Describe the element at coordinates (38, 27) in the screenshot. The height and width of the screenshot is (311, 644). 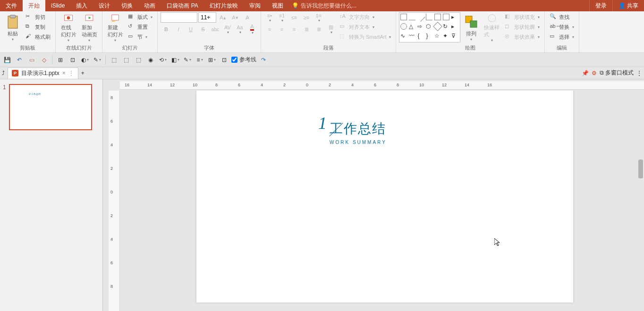
I see `copy-button: ⧉复制` at that location.